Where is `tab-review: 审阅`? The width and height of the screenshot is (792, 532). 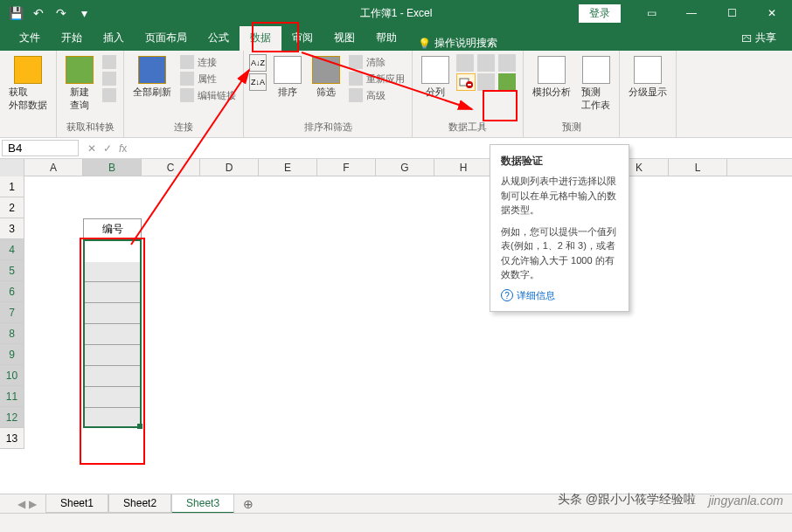
tab-review: 审阅 is located at coordinates (302, 38).